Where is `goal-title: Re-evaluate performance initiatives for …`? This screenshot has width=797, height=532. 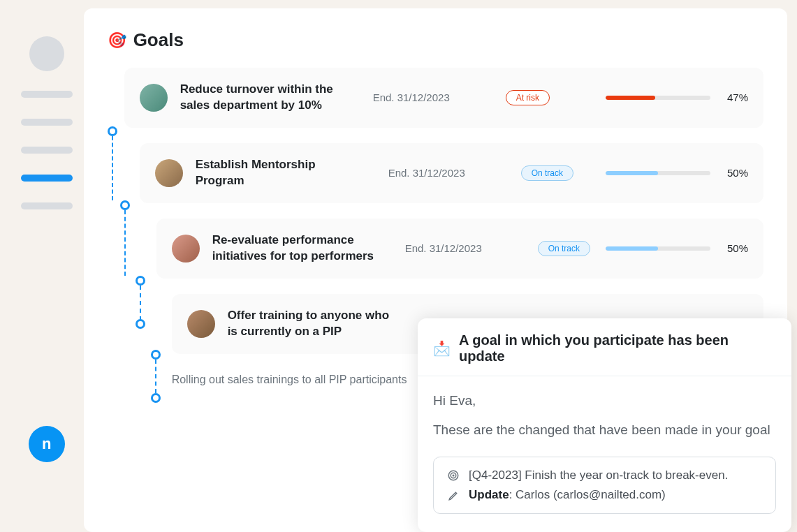 goal-title: Re-evaluate performance initiatives for … is located at coordinates (296, 249).